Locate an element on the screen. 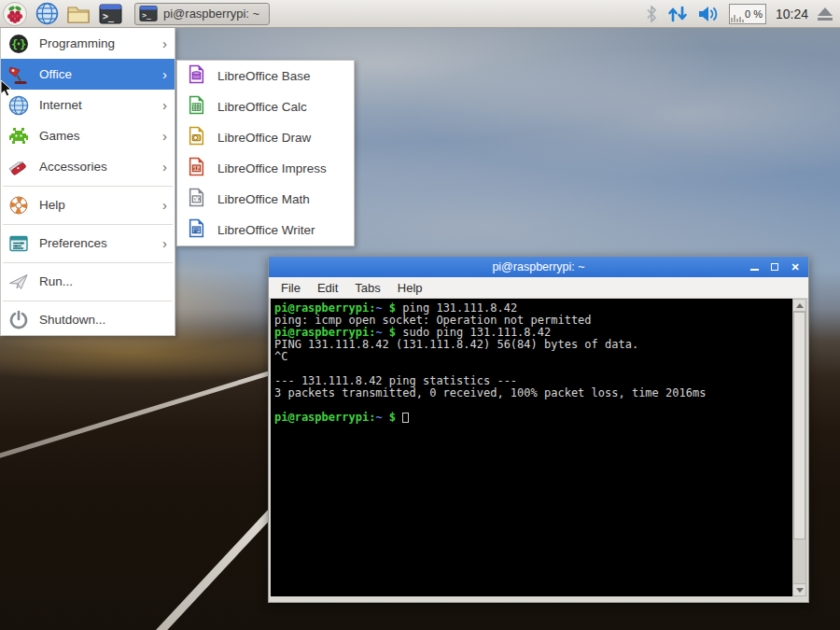  minimize-icon is located at coordinates (754, 270).